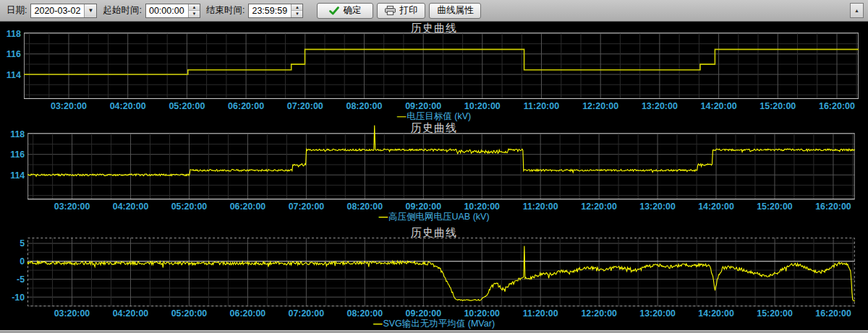  I want to click on date-label: 日期:, so click(17, 10).